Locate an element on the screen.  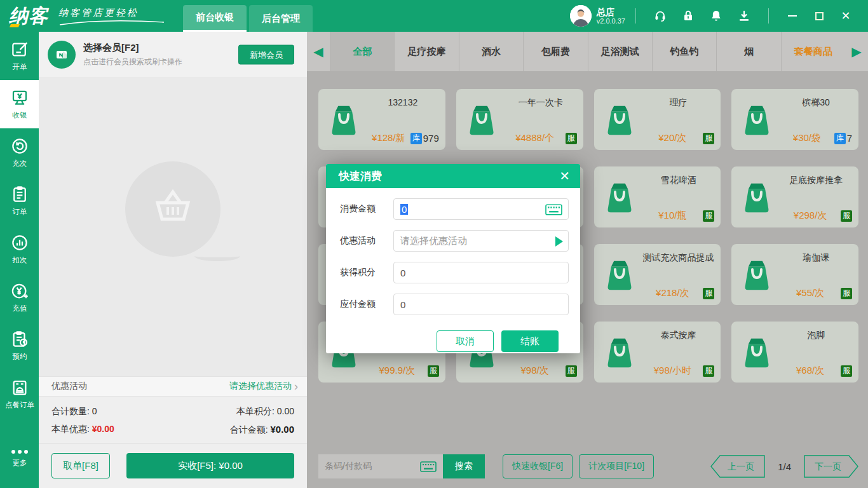
product-card: 泰式按摩 ¥98/小时服 is located at coordinates (658, 352).